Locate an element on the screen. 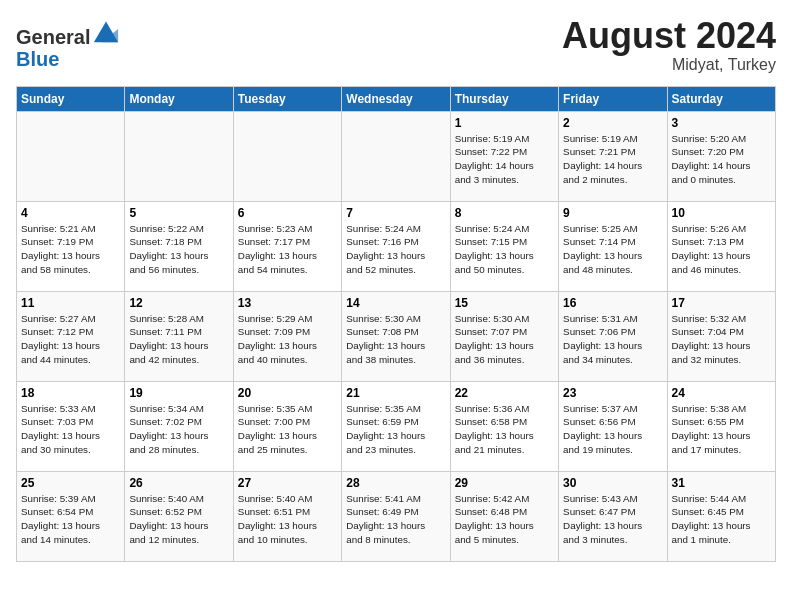 The image size is (792, 612). header-day-monday: Monday is located at coordinates (179, 98).